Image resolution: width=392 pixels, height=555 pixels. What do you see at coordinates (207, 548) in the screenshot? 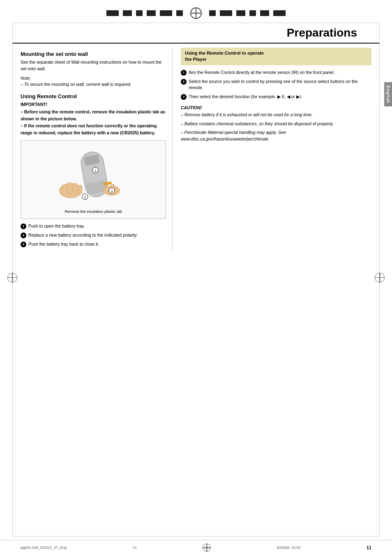
I see `bottom-crosshair-icon` at bounding box center [207, 548].